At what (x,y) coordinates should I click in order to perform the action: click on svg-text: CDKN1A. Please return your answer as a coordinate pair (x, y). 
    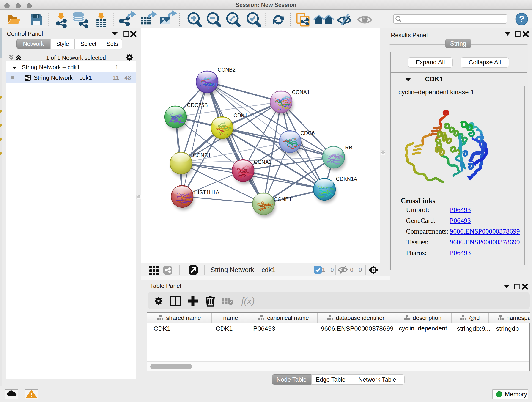
    Looking at the image, I should click on (347, 179).